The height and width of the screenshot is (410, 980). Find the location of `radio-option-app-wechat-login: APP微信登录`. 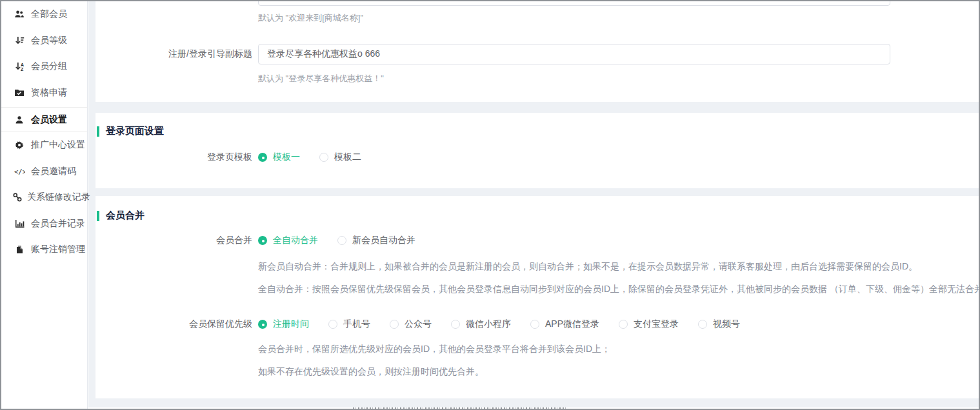

radio-option-app-wechat-login: APP微信登录 is located at coordinates (565, 324).